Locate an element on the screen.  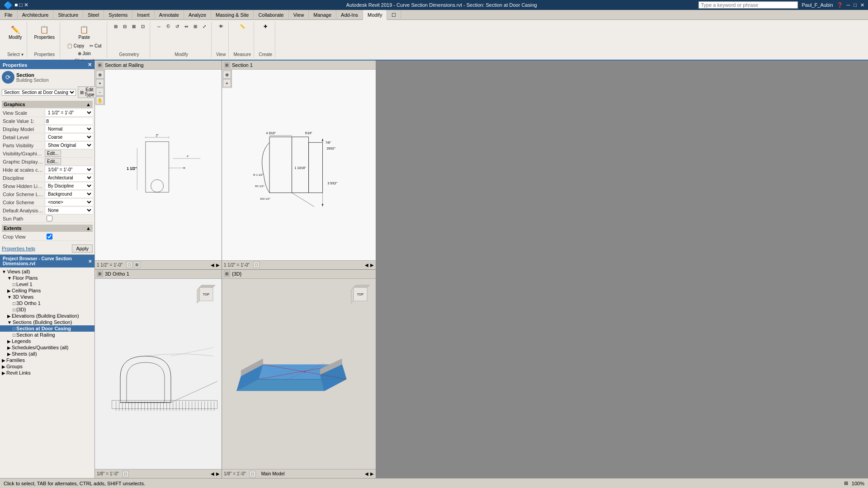
ribbon-tab-file: File is located at coordinates (9, 15).